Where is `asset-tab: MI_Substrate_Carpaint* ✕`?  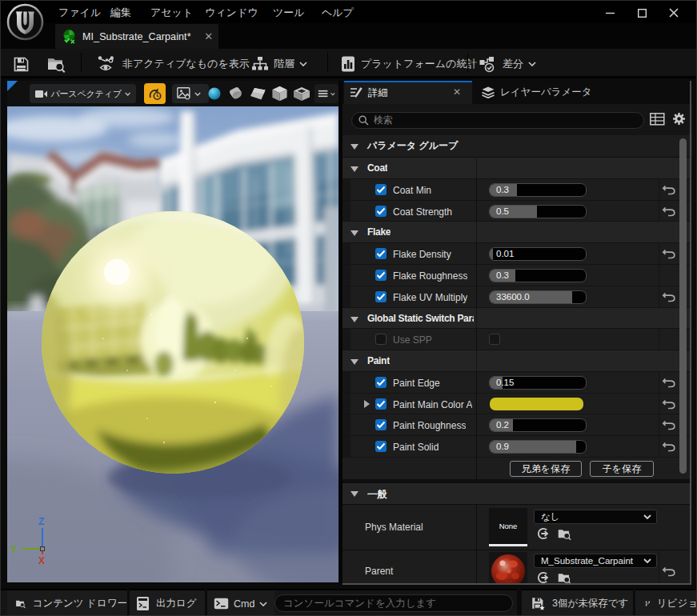 asset-tab: MI_Substrate_Carpaint* ✕ is located at coordinates (137, 37).